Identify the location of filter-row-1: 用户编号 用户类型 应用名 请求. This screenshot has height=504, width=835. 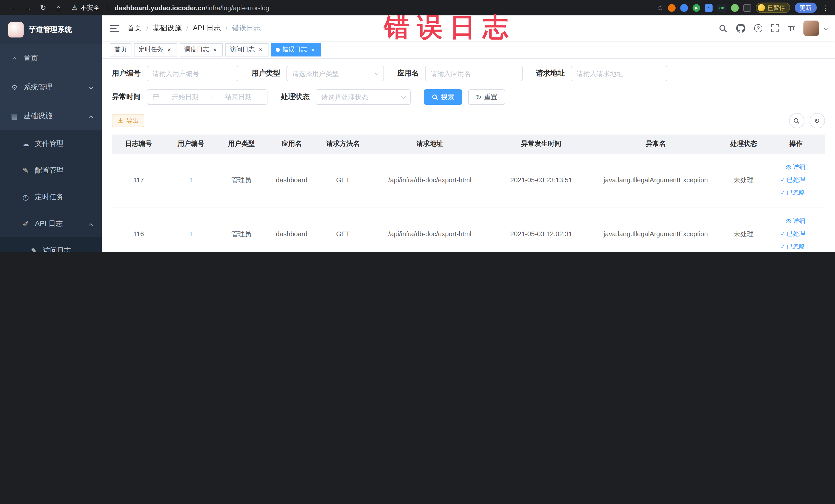
(468, 73).